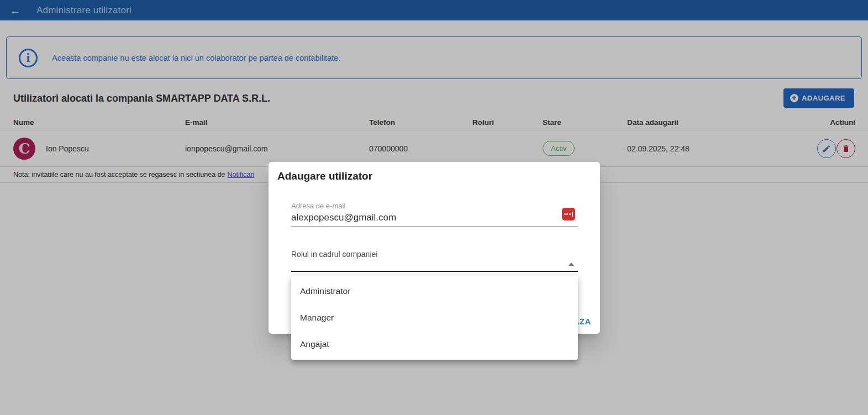 The width and height of the screenshot is (868, 415). What do you see at coordinates (434, 227) in the screenshot?
I see `email-field-underline` at bounding box center [434, 227].